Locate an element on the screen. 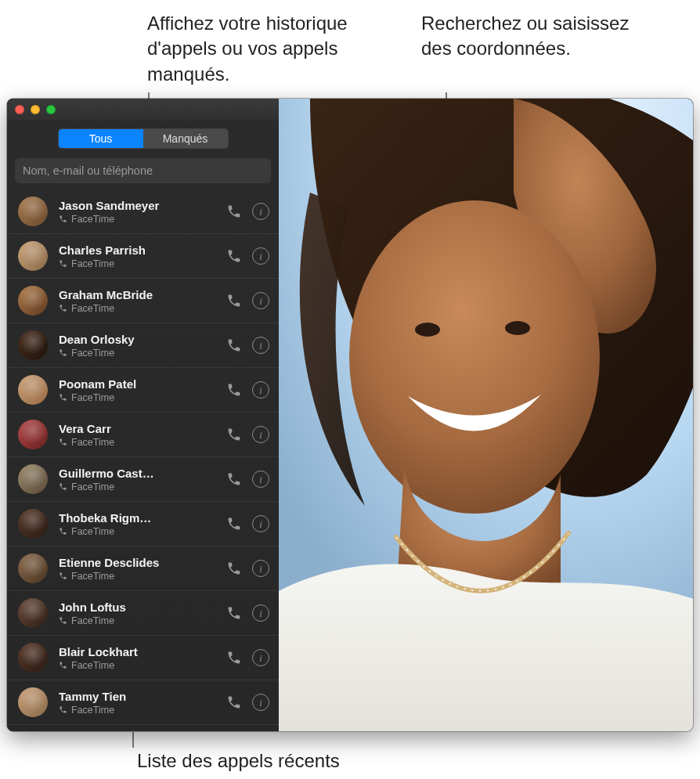 The height and width of the screenshot is (779, 700). contact-name: Dean Orlosky is located at coordinates (141, 340).